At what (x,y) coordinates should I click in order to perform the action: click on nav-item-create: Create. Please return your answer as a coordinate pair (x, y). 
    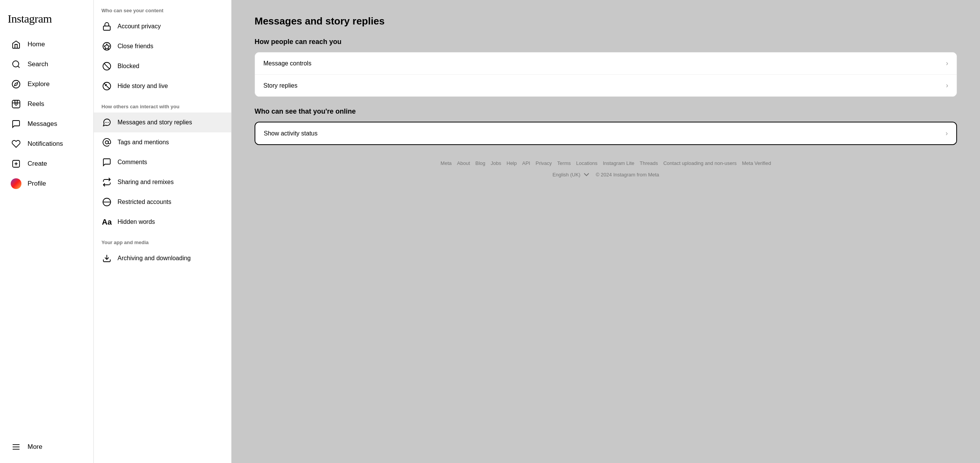
    Looking at the image, I should click on (47, 164).